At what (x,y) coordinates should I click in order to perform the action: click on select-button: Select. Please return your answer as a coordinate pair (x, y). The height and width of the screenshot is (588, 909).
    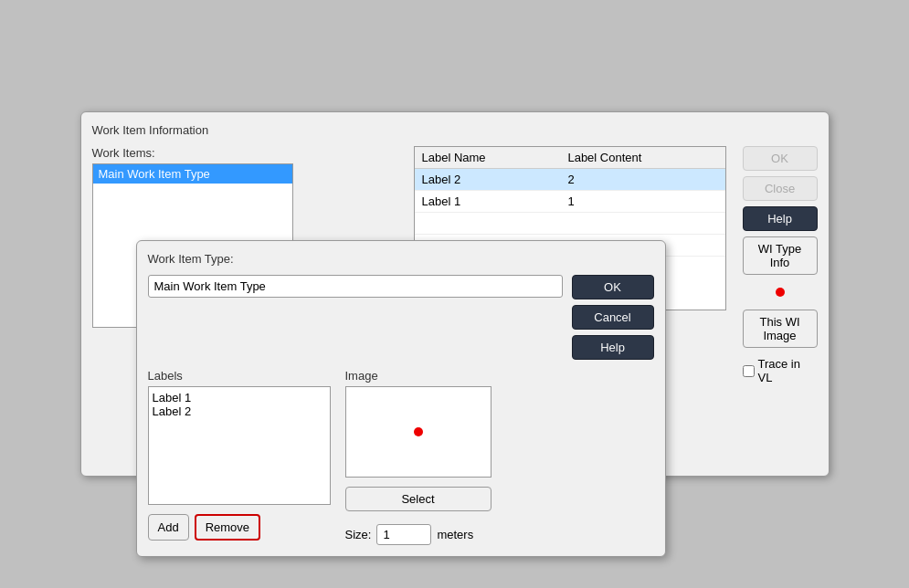
    Looking at the image, I should click on (418, 499).